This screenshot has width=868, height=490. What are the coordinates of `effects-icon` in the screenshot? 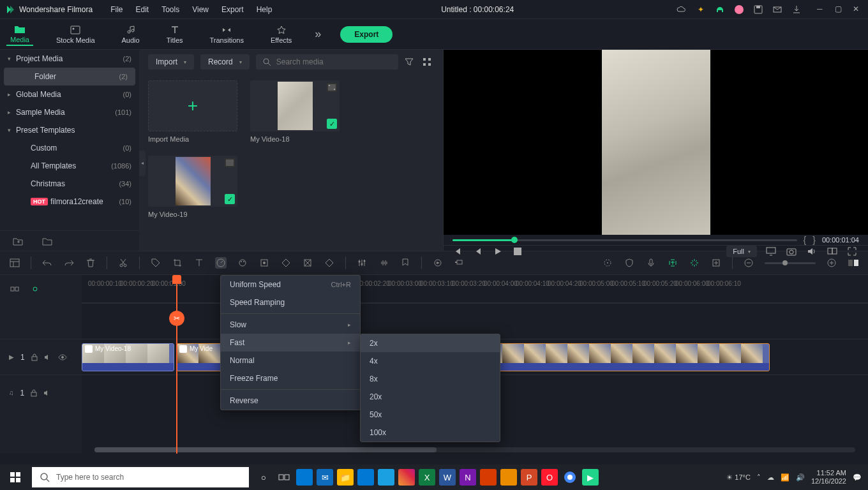 It's located at (329, 263).